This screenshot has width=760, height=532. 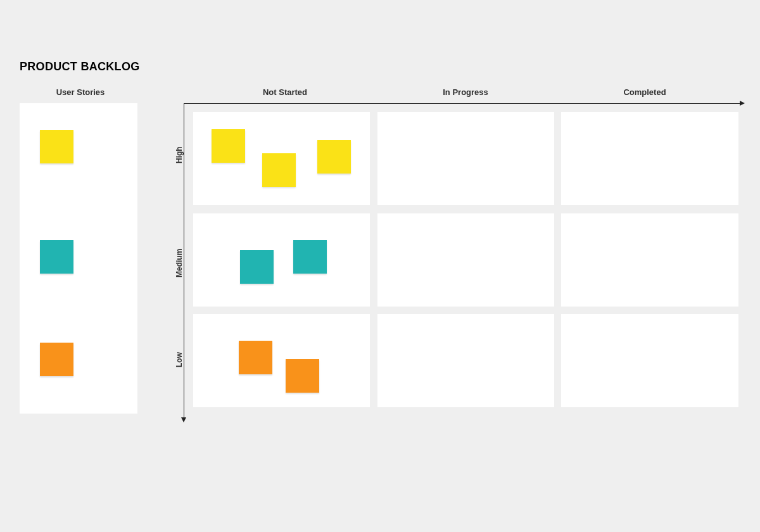 What do you see at coordinates (285, 92) in the screenshot?
I see `column-header-not-started: Not Started` at bounding box center [285, 92].